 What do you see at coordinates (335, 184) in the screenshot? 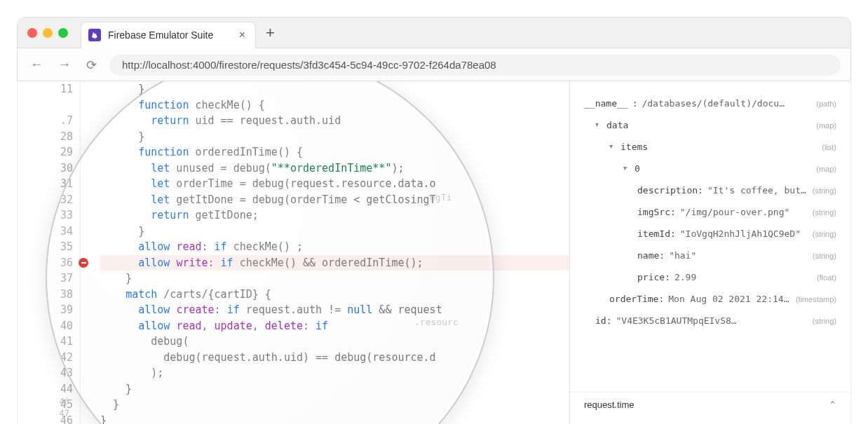
I see `code-line: let orderTime = debug(request.resource.d…` at bounding box center [335, 184].